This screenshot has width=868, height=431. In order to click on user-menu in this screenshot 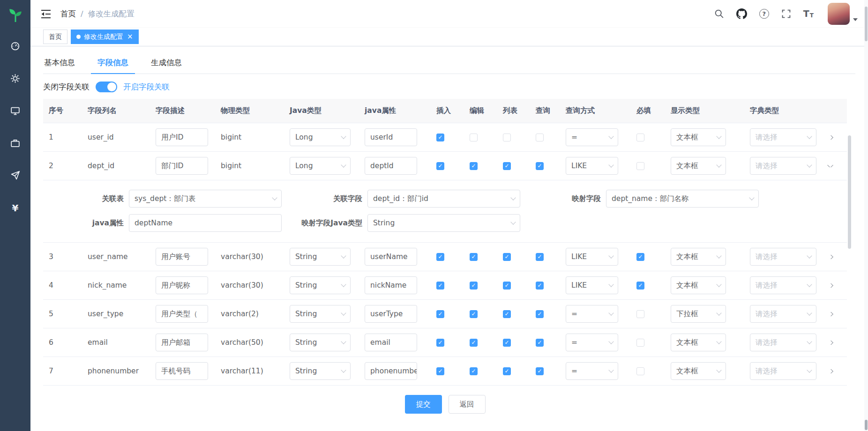, I will do `click(843, 14)`.